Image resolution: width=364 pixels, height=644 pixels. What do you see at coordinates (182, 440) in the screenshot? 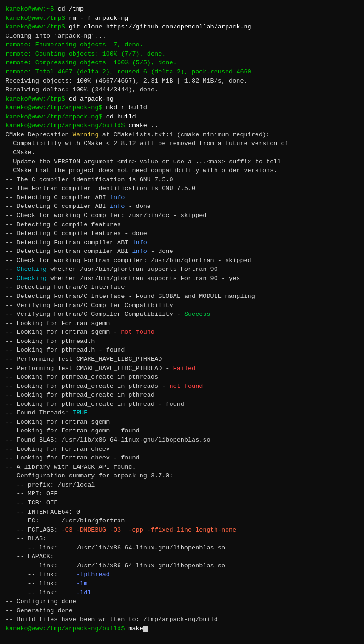
I see `terminal-line: -- Found BLAS: /usr/lib/x86_64-linux-gnu…` at bounding box center [182, 440].